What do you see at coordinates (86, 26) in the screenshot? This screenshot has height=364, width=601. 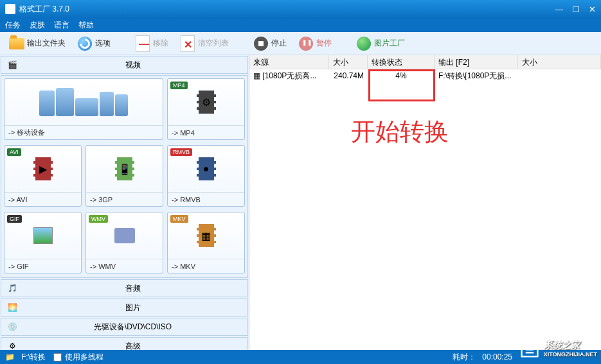 I see `menu-help: 帮助` at bounding box center [86, 26].